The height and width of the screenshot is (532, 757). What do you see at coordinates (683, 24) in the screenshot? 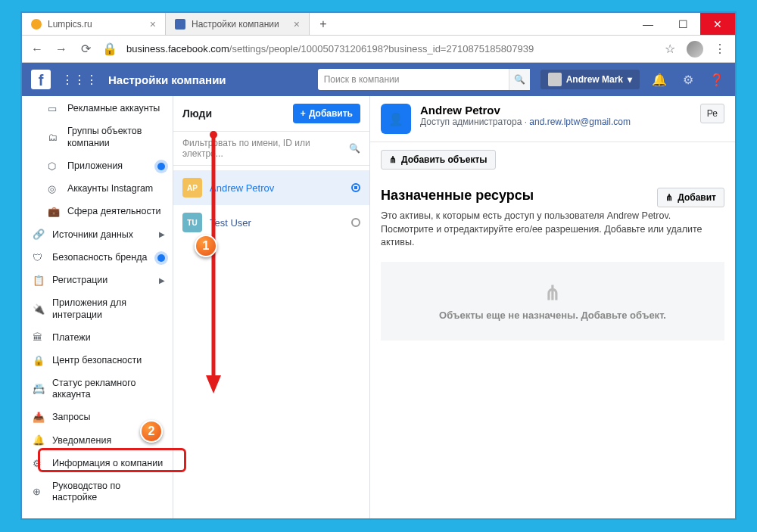
I see `maximize-button: ☐` at bounding box center [683, 24].